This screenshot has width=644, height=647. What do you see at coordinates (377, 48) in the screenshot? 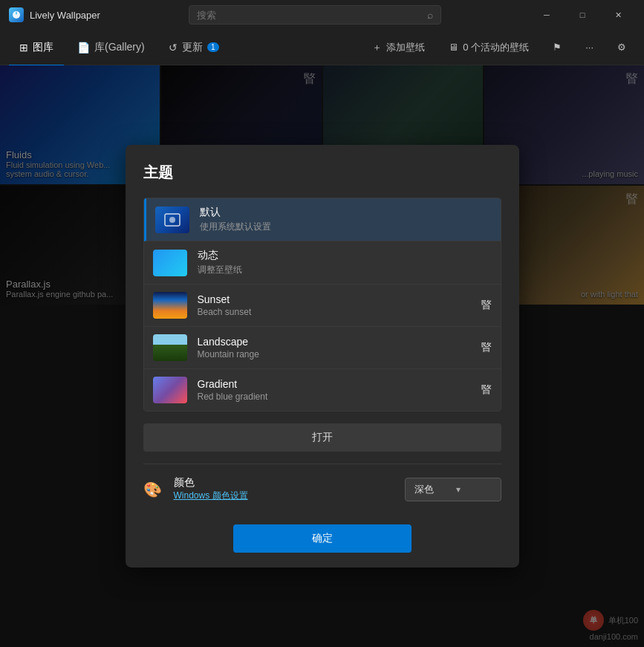
I see `add-icon: ＋` at bounding box center [377, 48].